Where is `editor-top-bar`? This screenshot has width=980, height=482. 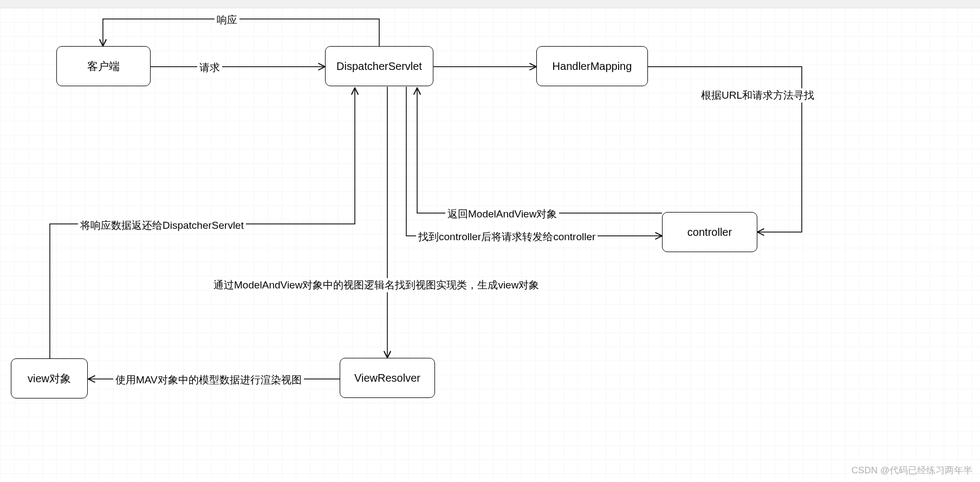 editor-top-bar is located at coordinates (490, 4).